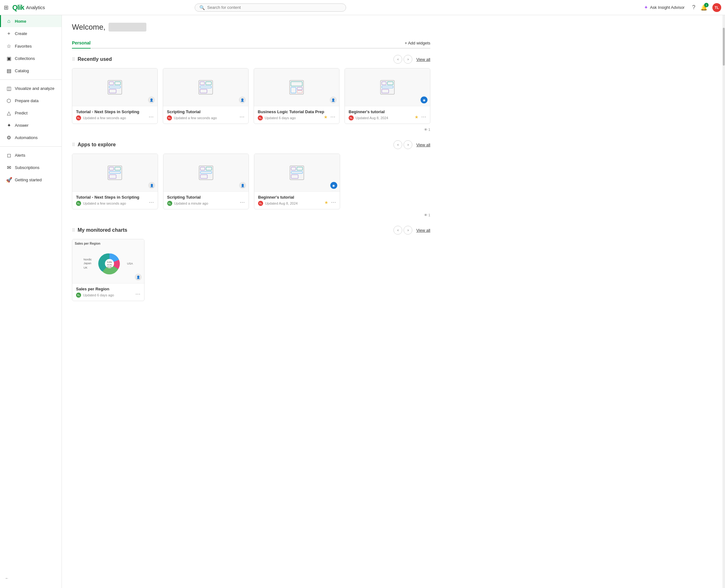 The image size is (725, 588). I want to click on section-title-row: ⠿ Recently used, so click(92, 59).